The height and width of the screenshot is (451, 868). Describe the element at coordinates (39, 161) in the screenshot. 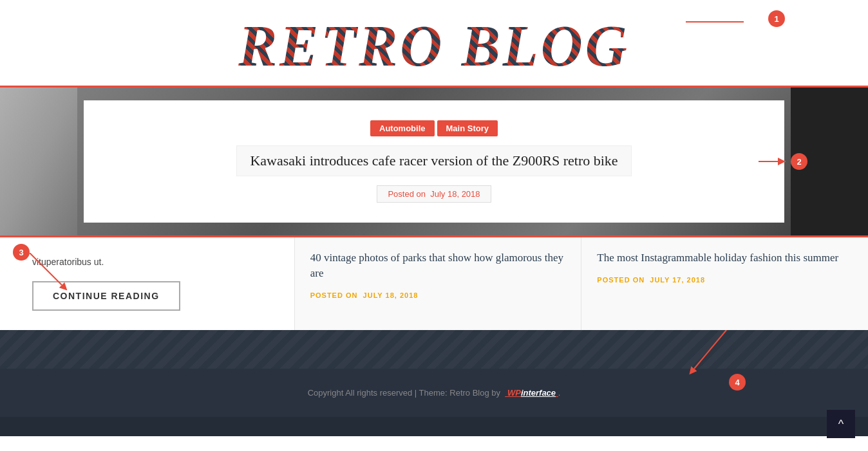

I see `hero-left-image` at that location.